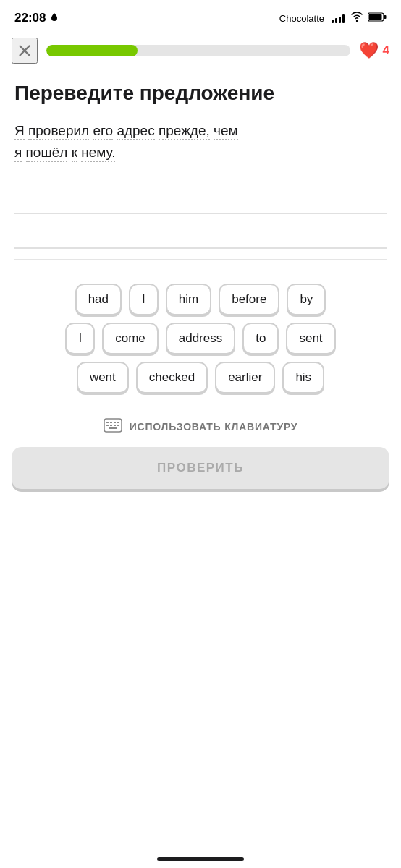 This screenshot has width=401, height=868. Describe the element at coordinates (200, 339) in the screenshot. I see `word-chip-address: address` at that location.